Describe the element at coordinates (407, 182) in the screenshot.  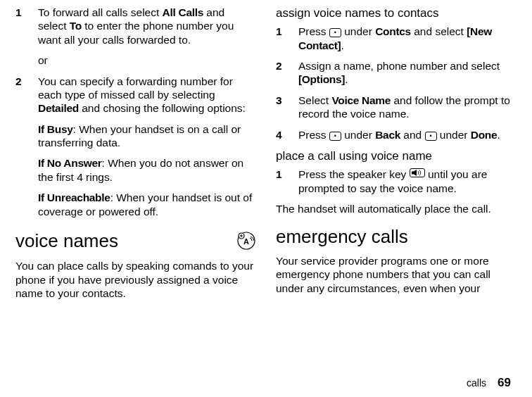
I see `step-body: Press the speaker key until you are prom…` at that location.